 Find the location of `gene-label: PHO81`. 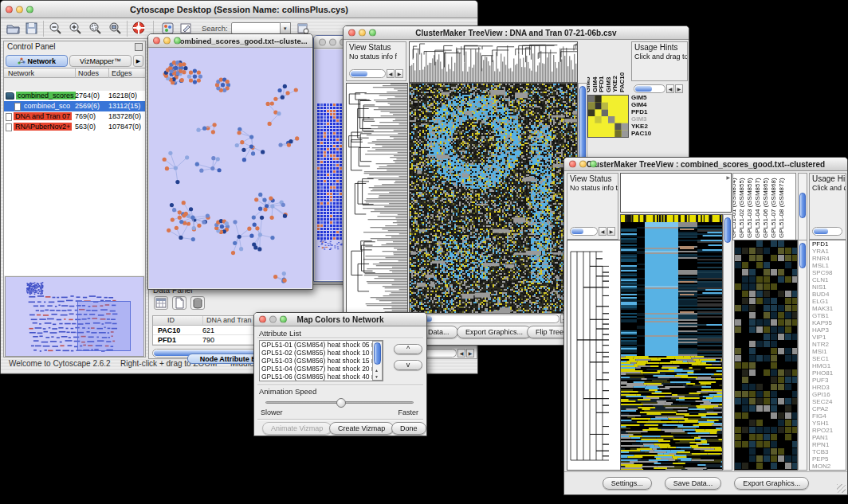

gene-label: PHO81 is located at coordinates (829, 373).